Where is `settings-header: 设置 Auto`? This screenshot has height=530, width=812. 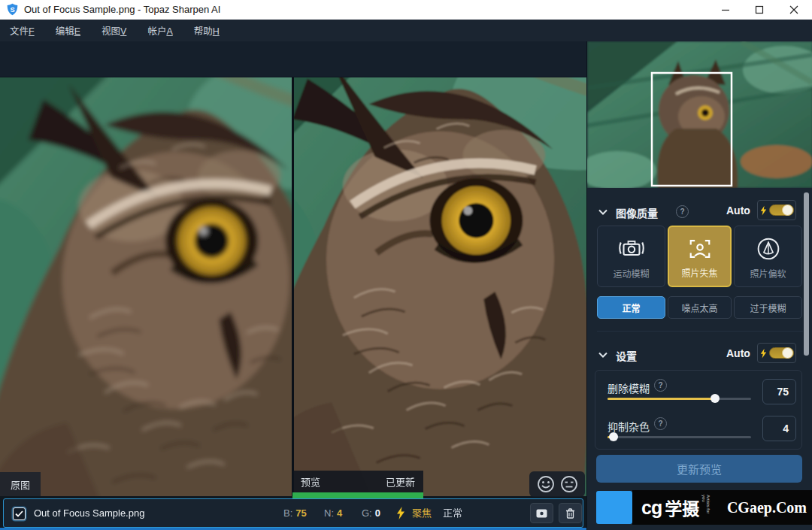 settings-header: 设置 Auto is located at coordinates (699, 355).